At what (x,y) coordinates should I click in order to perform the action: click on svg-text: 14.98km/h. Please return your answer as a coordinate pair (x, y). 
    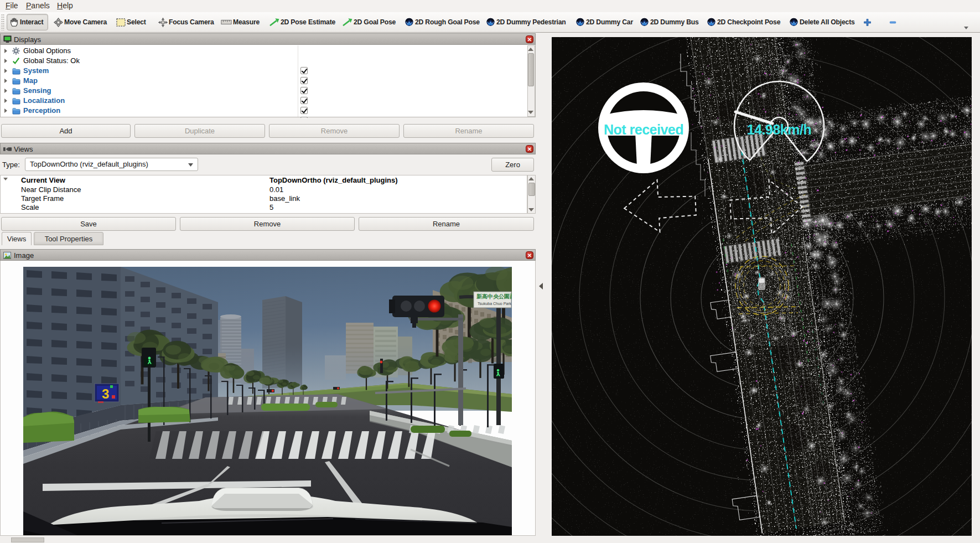
    Looking at the image, I should click on (779, 130).